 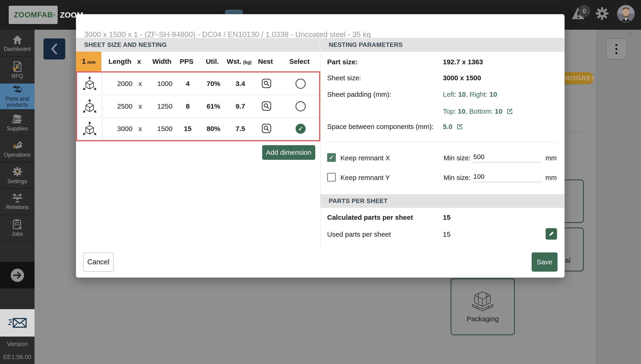 What do you see at coordinates (301, 129) in the screenshot?
I see `select-sheet-radio-selected: ✓` at bounding box center [301, 129].